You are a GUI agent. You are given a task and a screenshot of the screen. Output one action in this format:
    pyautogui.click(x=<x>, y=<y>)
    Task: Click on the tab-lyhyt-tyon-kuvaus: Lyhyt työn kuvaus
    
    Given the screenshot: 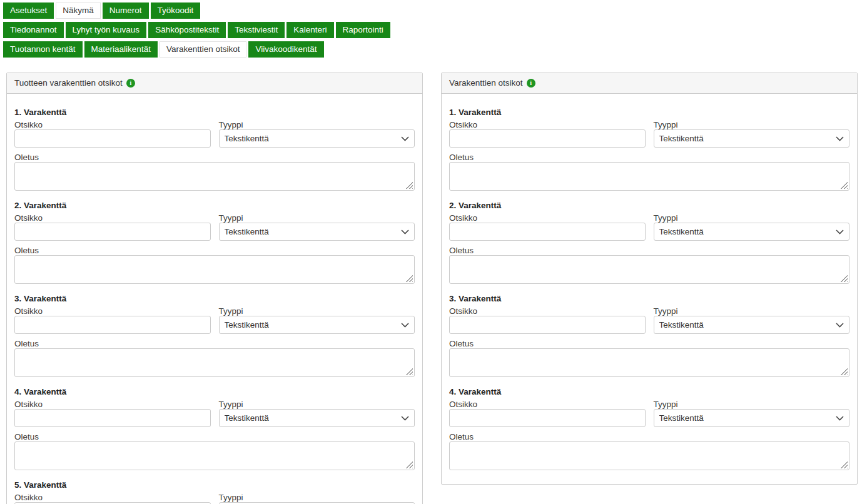 What is the action you would take?
    pyautogui.click(x=106, y=30)
    